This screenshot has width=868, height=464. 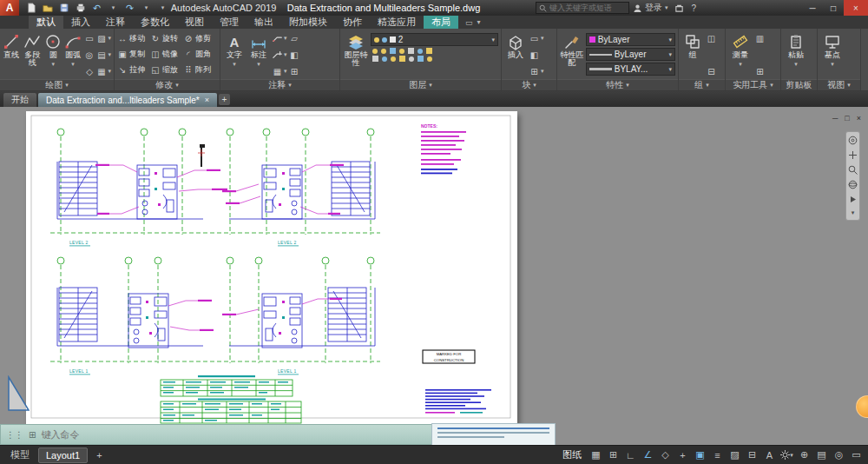 What do you see at coordinates (32, 55) in the screenshot?
I see `polyline-button: 多段线` at bounding box center [32, 55].